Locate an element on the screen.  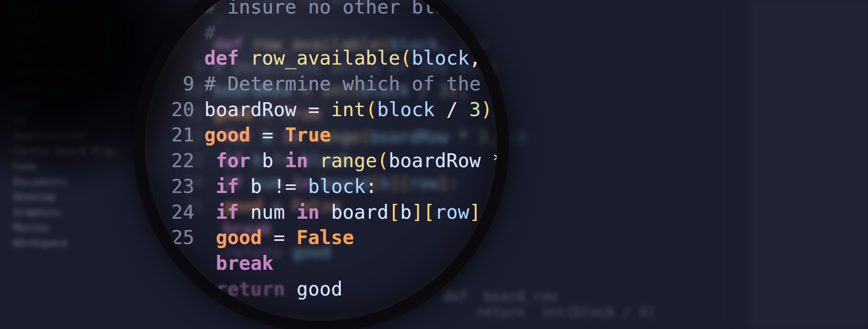
token: False is located at coordinates (326, 238).